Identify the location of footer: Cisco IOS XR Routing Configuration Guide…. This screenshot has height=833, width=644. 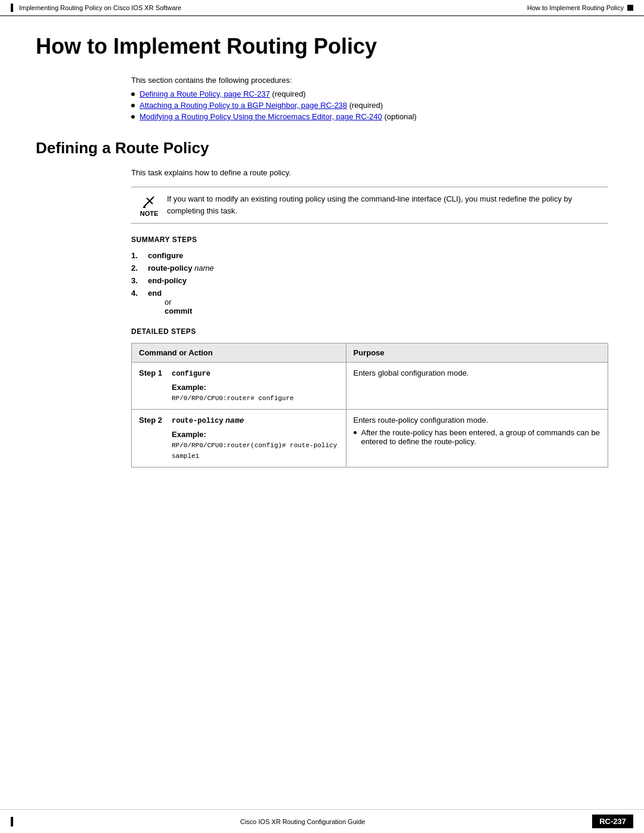
(322, 821).